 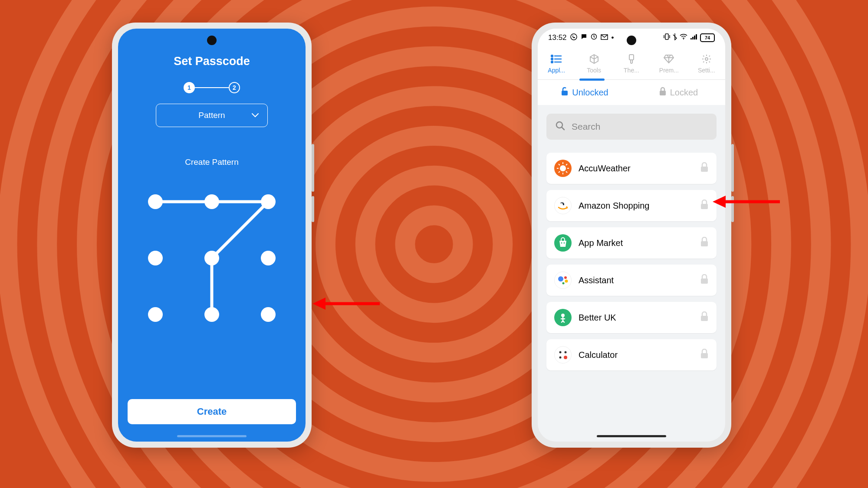 I want to click on tab-label: Unlocked, so click(x=590, y=93).